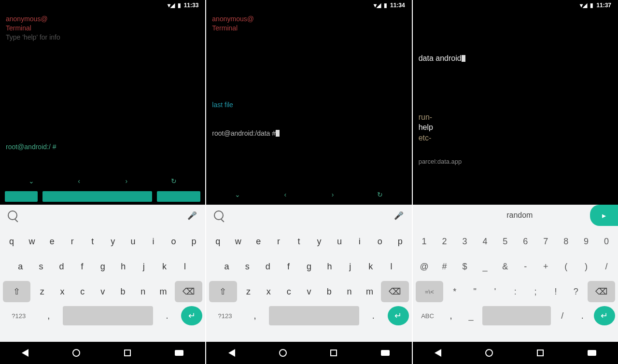  I want to click on key-s: s, so click(42, 266).